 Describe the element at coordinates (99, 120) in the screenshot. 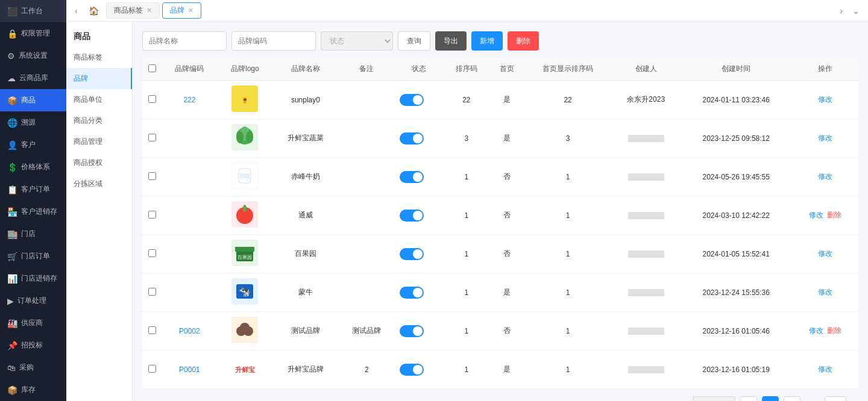

I see `sub-menu-item-product-category: 商品分类` at that location.